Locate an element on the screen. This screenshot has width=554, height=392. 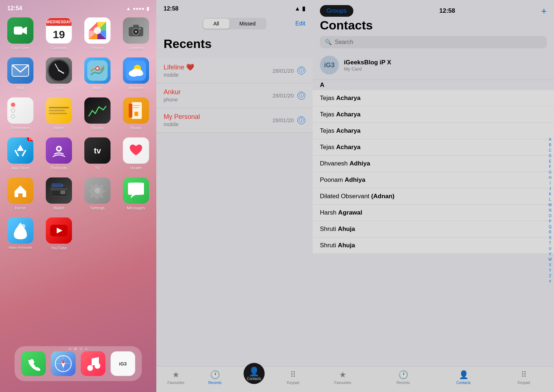
recents-label: Recents is located at coordinates (215, 383).